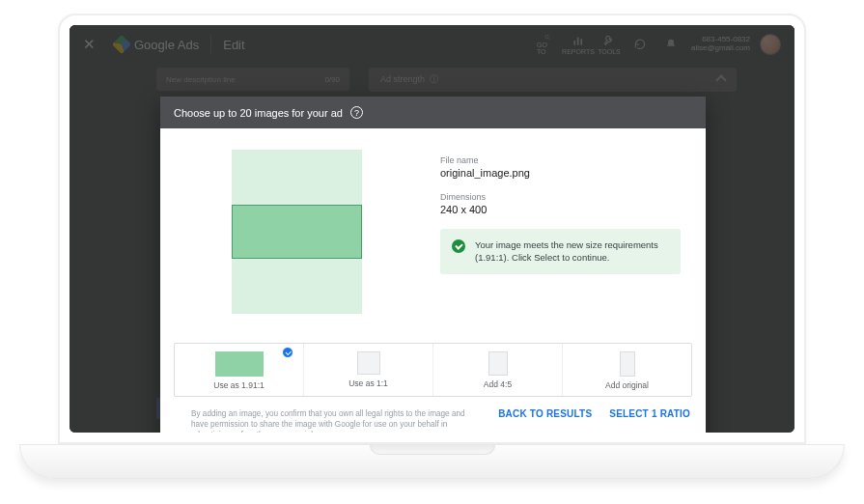 This screenshot has width=864, height=504. Describe the element at coordinates (288, 352) in the screenshot. I see `selected-check-icon` at that location.